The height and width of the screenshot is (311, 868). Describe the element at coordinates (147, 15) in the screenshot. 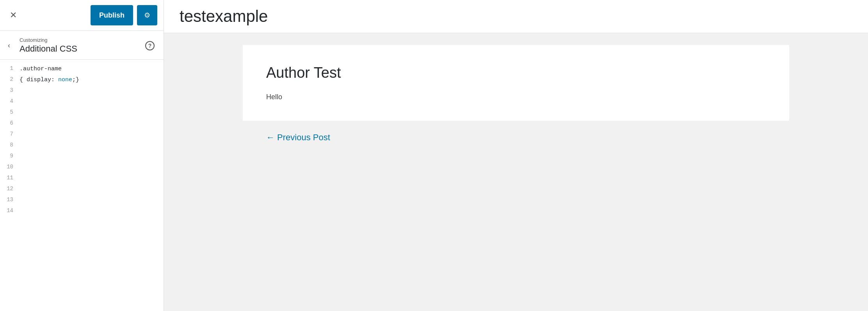

I see `gear-button: ⚙` at that location.